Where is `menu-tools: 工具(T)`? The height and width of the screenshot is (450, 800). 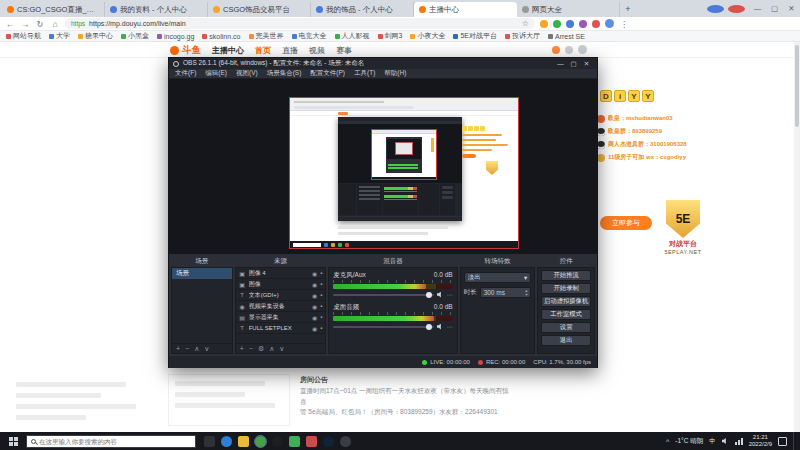
menu-tools: 工具(T) is located at coordinates (364, 74).